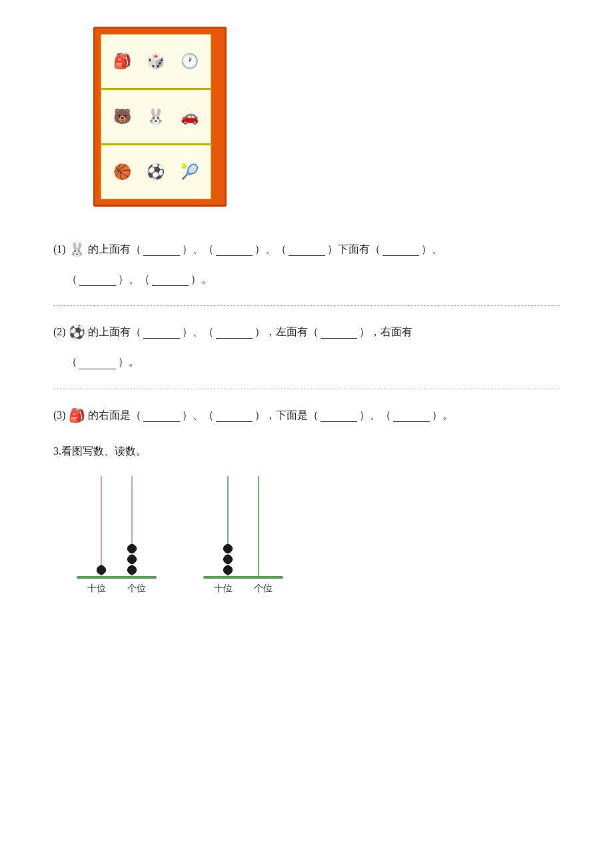 This screenshot has width=613, height=868. Describe the element at coordinates (101, 526) in the screenshot. I see `abacus1-tens-line` at that location.